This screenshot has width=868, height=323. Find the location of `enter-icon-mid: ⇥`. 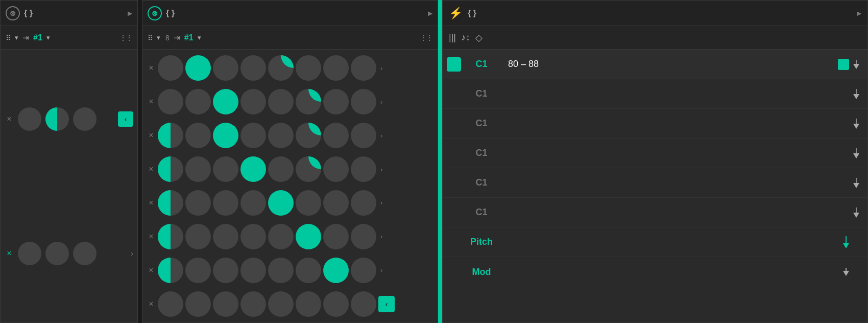

enter-icon-mid: ⇥ is located at coordinates (177, 38).